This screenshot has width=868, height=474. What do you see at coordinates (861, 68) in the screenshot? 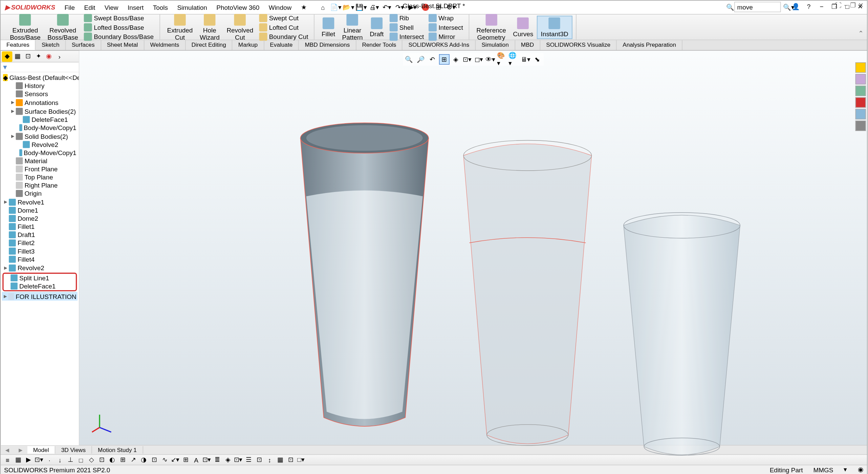
I see `tp-resources-icon` at bounding box center [861, 68].